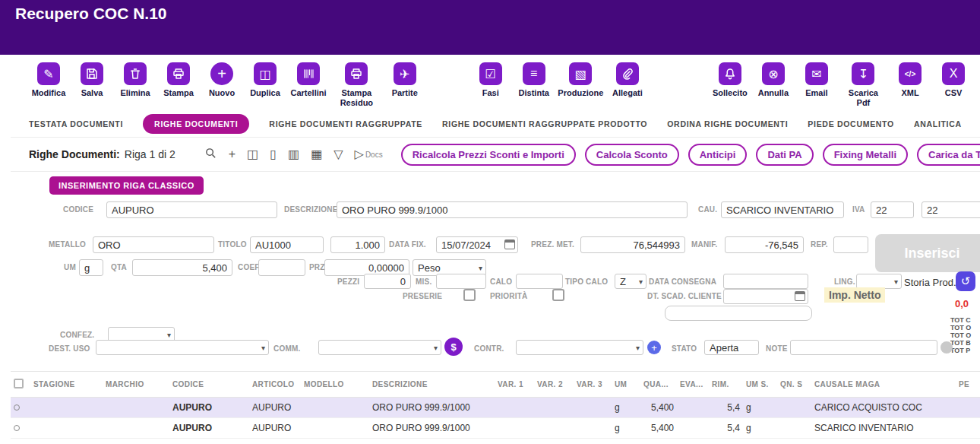 Image resolution: width=980 pixels, height=444 pixels. What do you see at coordinates (308, 81) in the screenshot?
I see `cartellini-button: Cartellini` at bounding box center [308, 81].